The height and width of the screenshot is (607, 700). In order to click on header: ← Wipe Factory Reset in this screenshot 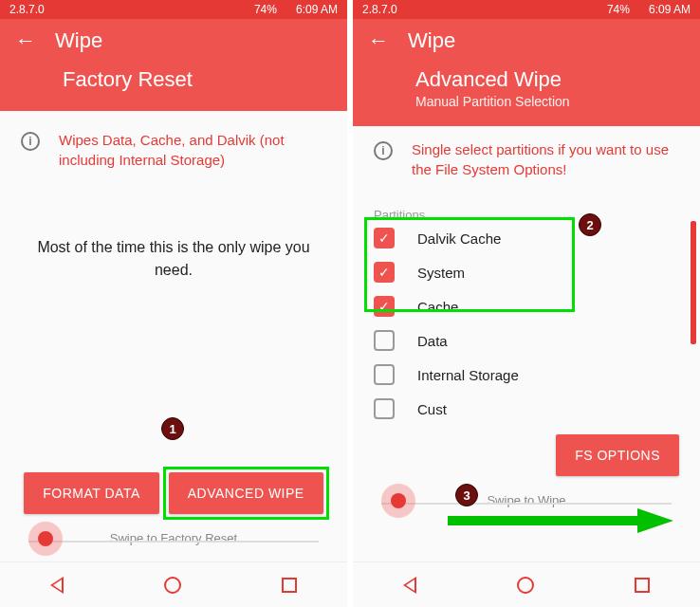, I will do `click(174, 64)`.